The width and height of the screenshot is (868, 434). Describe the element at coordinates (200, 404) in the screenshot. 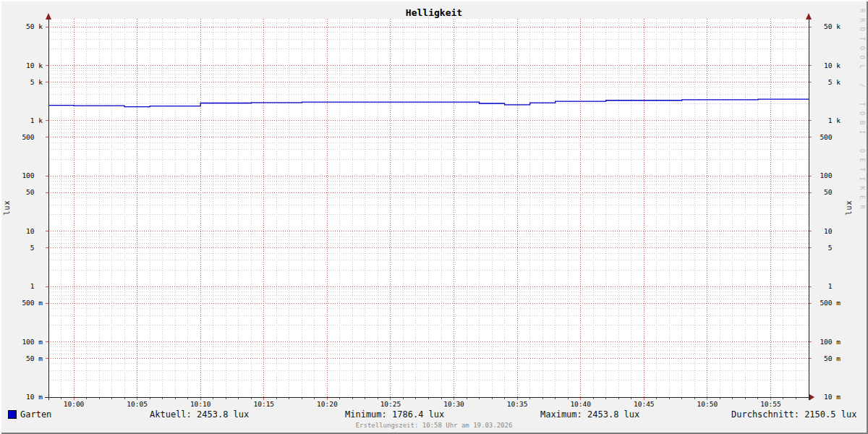

I see `x-tick-label: 10:10` at that location.